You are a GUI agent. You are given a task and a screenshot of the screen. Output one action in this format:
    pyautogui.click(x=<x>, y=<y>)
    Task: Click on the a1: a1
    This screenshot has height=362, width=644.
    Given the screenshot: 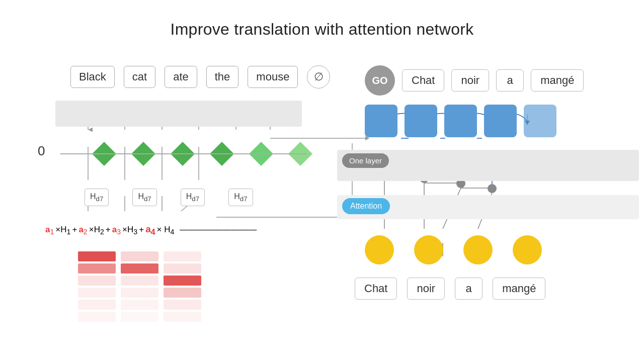 What is the action you would take?
    pyautogui.click(x=49, y=230)
    